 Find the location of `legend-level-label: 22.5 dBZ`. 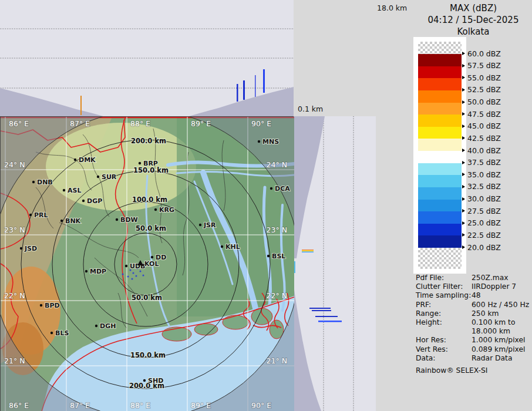

legend-level-label: 22.5 dBZ is located at coordinates (482, 235).